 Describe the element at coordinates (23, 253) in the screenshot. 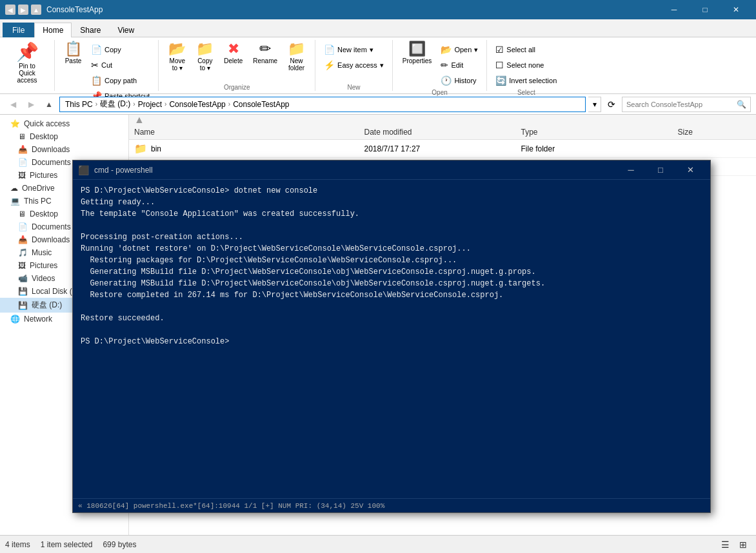

I see `music-icon: 🎵` at that location.